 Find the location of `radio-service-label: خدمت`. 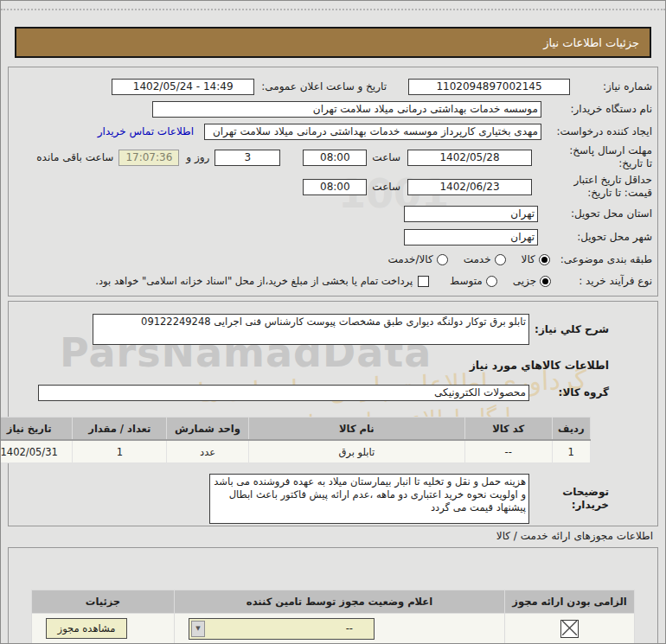

radio-service-label: خدمت is located at coordinates (477, 259).